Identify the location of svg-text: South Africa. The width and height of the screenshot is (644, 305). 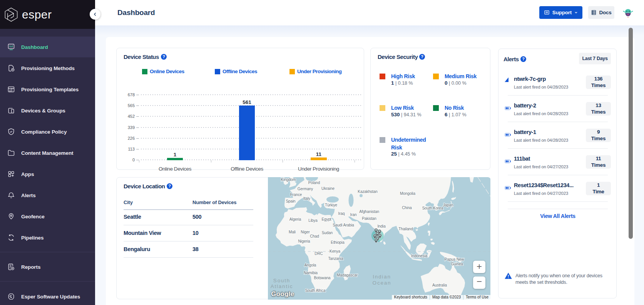
(316, 290).